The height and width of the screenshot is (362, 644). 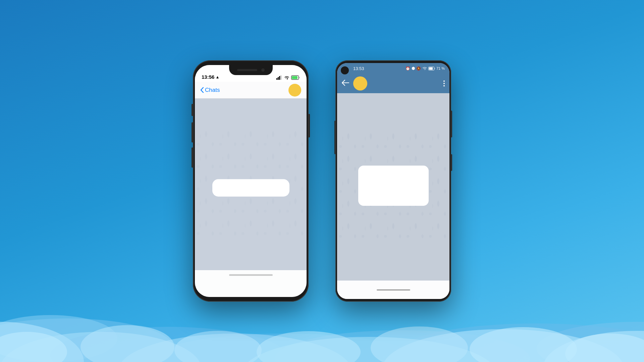 What do you see at coordinates (211, 77) in the screenshot?
I see `ios-time: 13:56 ▲` at bounding box center [211, 77].